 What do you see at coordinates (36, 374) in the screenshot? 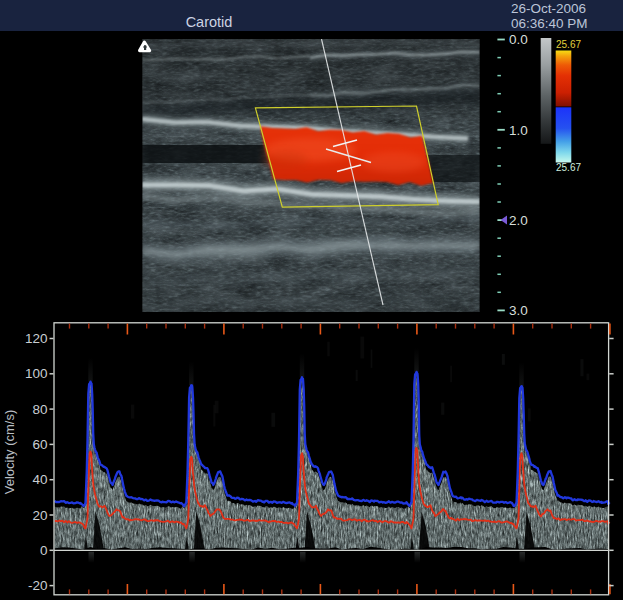
I see `svg-text: 100` at bounding box center [36, 374].